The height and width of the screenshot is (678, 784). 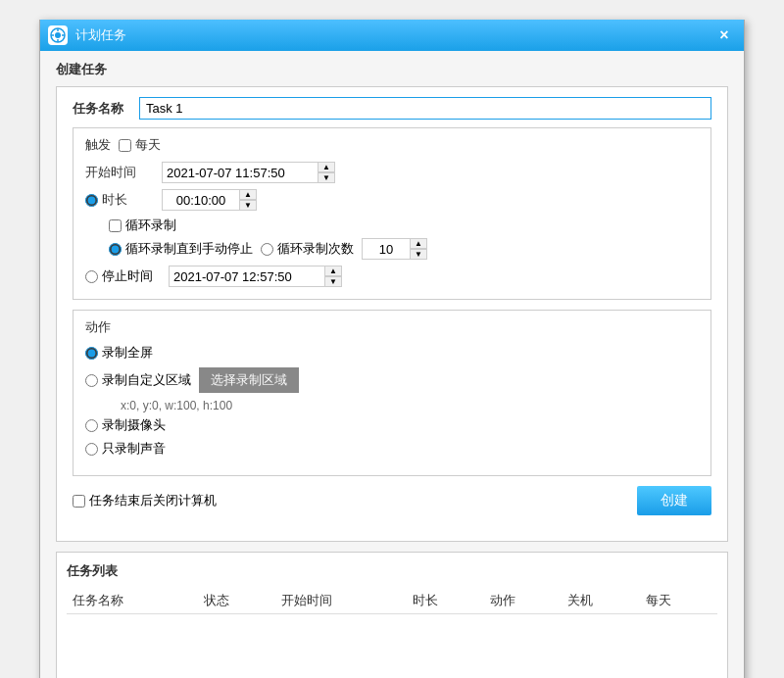 I want to click on record-fullscreen-label: 录制全屏, so click(x=120, y=353).